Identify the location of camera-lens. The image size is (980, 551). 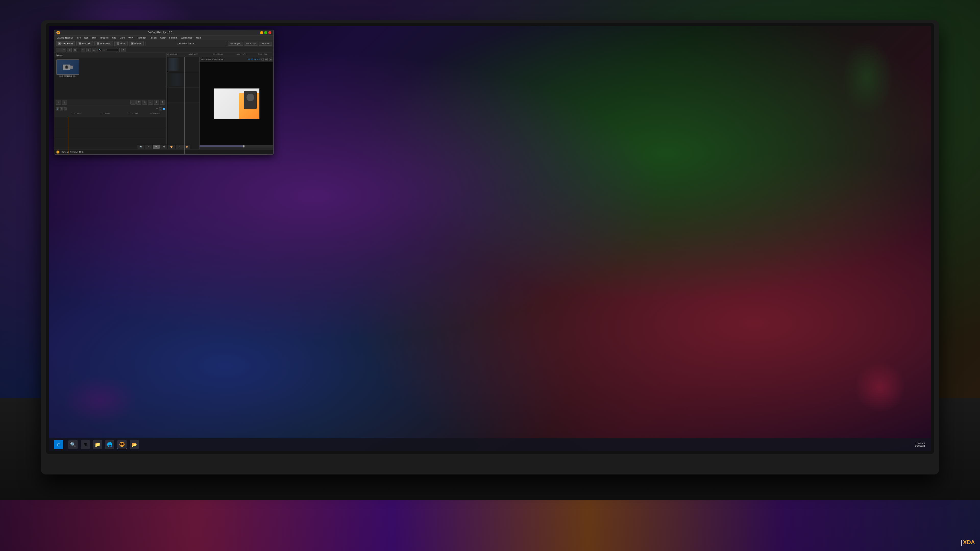
(250, 97).